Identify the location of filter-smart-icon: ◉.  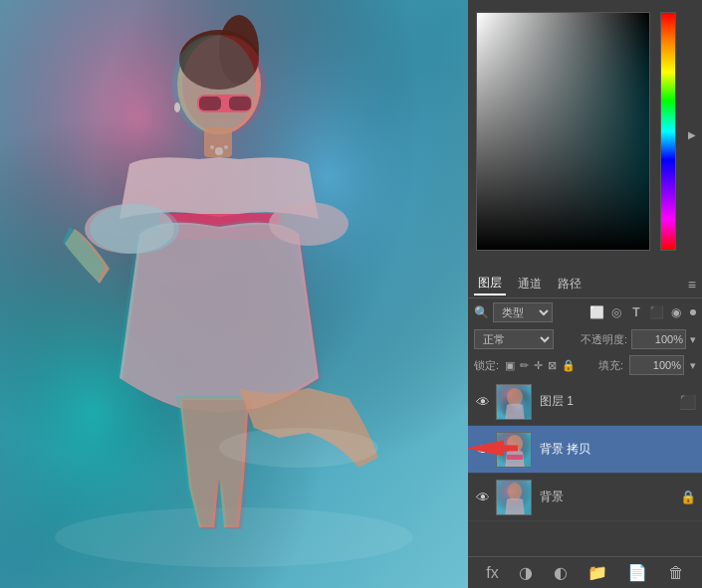
(676, 312).